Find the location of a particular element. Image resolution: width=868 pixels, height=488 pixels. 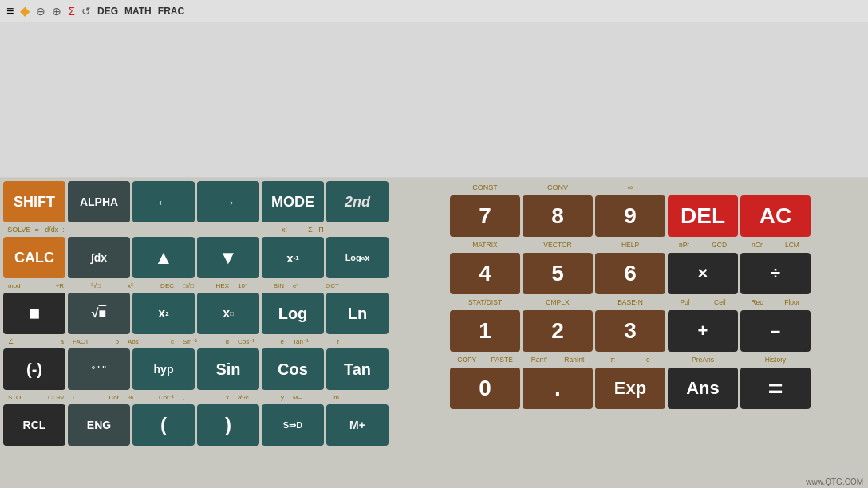

eng-button: ENG is located at coordinates (99, 425).